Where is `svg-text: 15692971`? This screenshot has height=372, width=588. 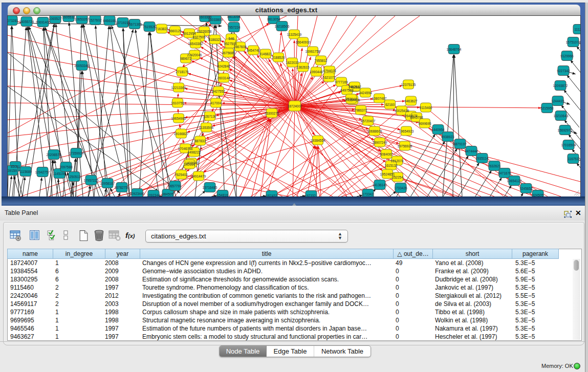 svg-text: 15692971 is located at coordinates (565, 130).